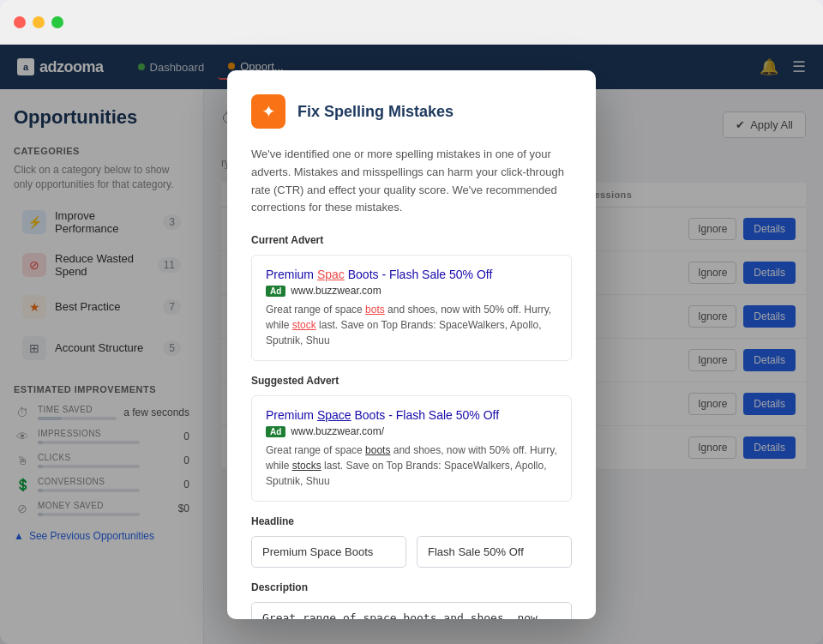 The height and width of the screenshot is (644, 823). What do you see at coordinates (304, 325) in the screenshot?
I see `desc-error2: stock` at bounding box center [304, 325].